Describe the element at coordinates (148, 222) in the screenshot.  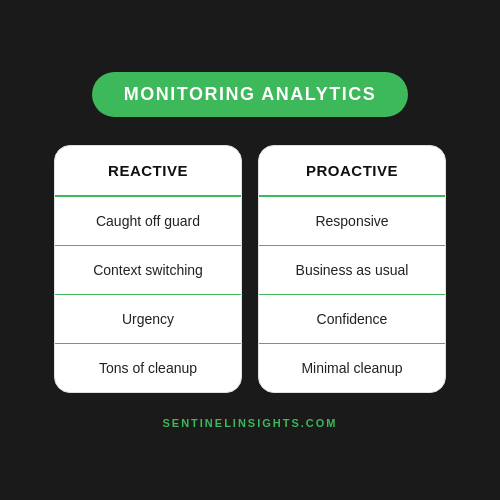
I see `list-item: Caught off guard` at that location.